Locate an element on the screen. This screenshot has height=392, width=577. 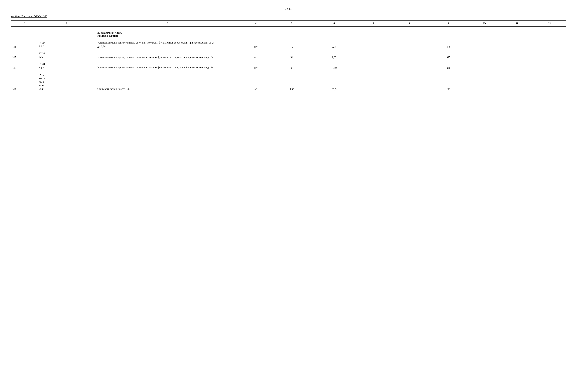
row-qty-144: I5 is located at coordinates (291, 45).